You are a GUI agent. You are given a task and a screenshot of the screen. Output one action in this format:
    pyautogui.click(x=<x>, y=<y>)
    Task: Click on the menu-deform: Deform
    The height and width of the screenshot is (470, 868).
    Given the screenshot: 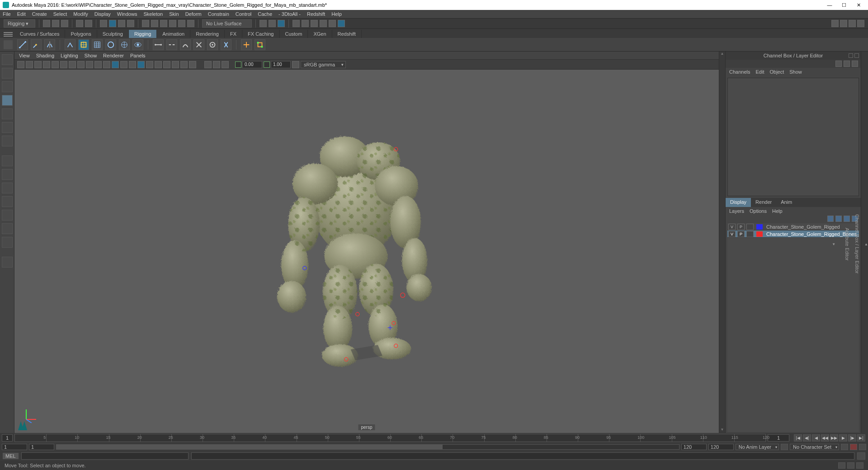 What is the action you would take?
    pyautogui.click(x=193, y=14)
    